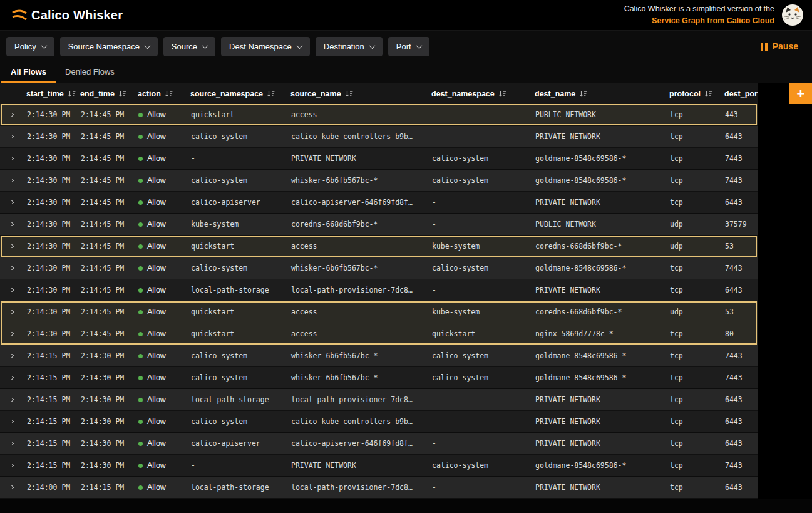 Image resolution: width=812 pixels, height=513 pixels. What do you see at coordinates (379, 487) in the screenshot?
I see `table-row: 2:14:00 PM 2:14:15 PM Allow local-path-s…` at bounding box center [379, 487].